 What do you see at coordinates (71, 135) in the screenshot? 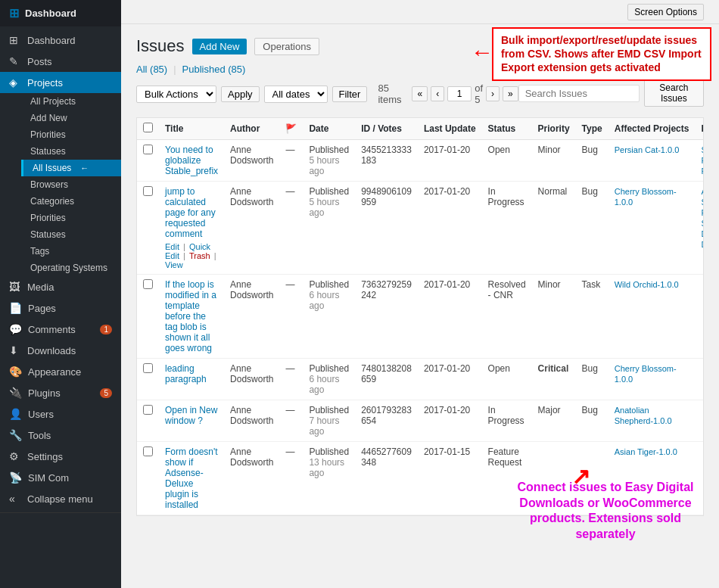
I see `sidebar-item-priorities: Priorities` at bounding box center [71, 135].